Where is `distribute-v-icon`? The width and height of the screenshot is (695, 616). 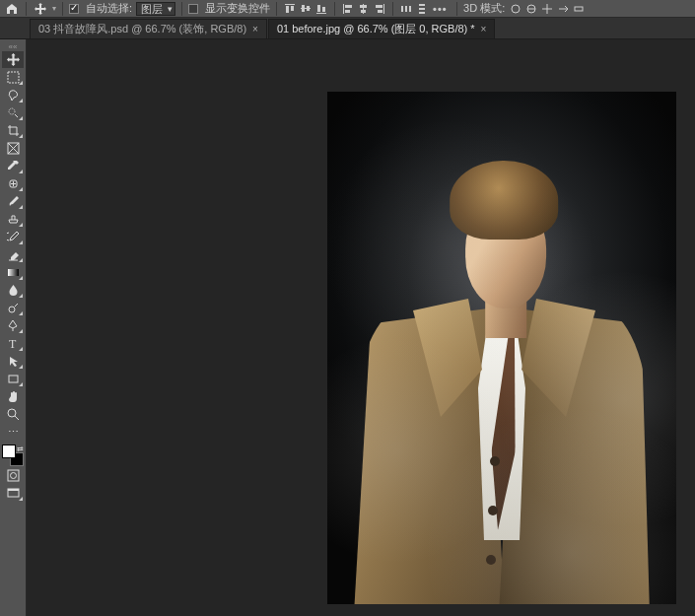
distribute-v-icon is located at coordinates (422, 9).